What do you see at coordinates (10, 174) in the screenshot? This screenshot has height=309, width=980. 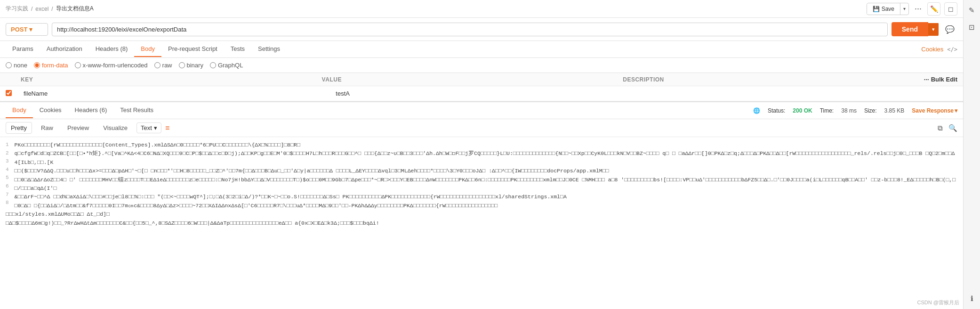 I see `line-numbers: 12345678` at bounding box center [10, 174].